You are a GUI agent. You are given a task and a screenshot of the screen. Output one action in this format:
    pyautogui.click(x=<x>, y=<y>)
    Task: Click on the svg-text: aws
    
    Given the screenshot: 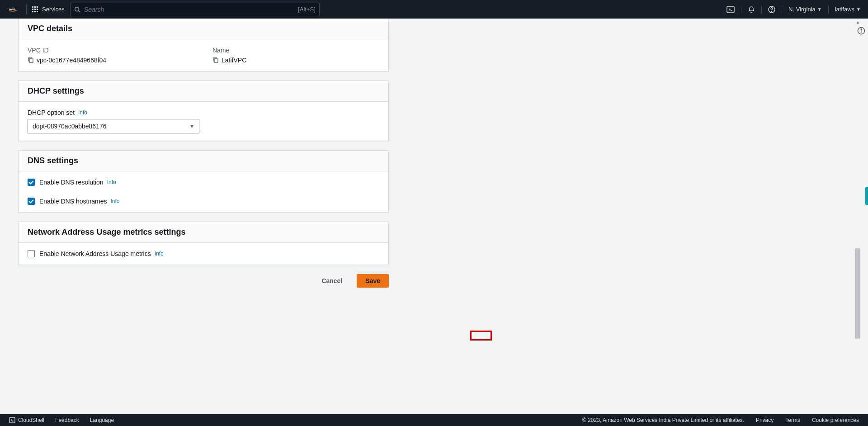 What is the action you would take?
    pyautogui.click(x=13, y=9)
    